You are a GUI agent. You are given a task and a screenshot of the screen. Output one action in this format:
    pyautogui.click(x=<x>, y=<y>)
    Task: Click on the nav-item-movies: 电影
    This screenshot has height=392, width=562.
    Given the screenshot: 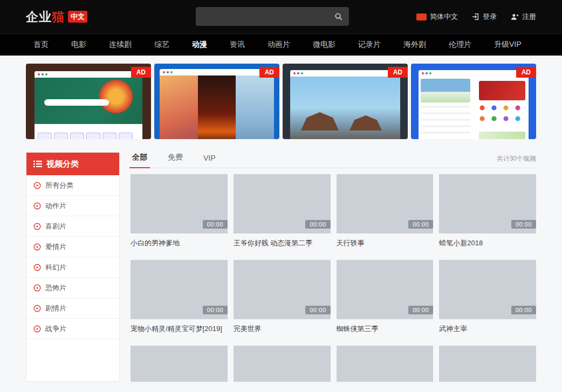 What is the action you would take?
    pyautogui.click(x=79, y=45)
    